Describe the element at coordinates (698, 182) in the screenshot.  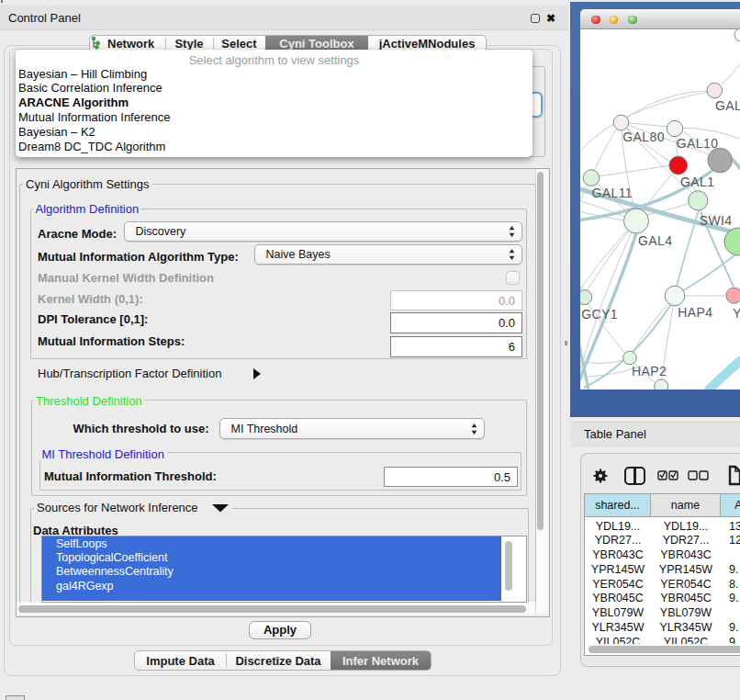
I see `svg-text: GAL1` at that location.